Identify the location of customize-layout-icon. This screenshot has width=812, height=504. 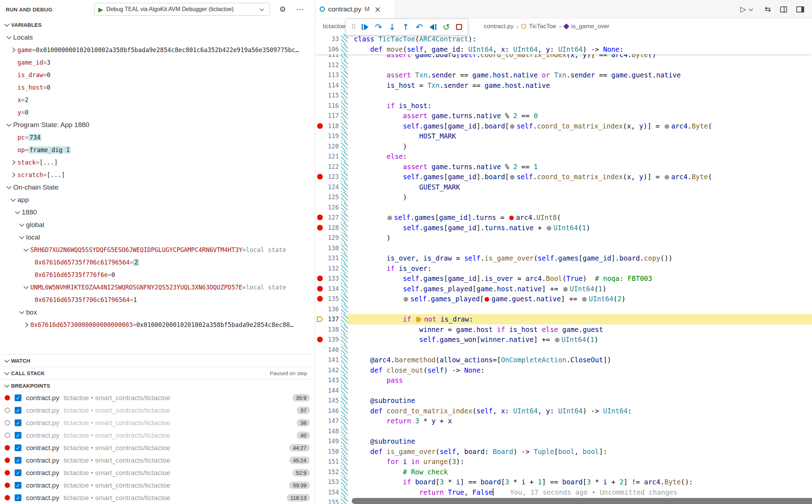
(800, 9).